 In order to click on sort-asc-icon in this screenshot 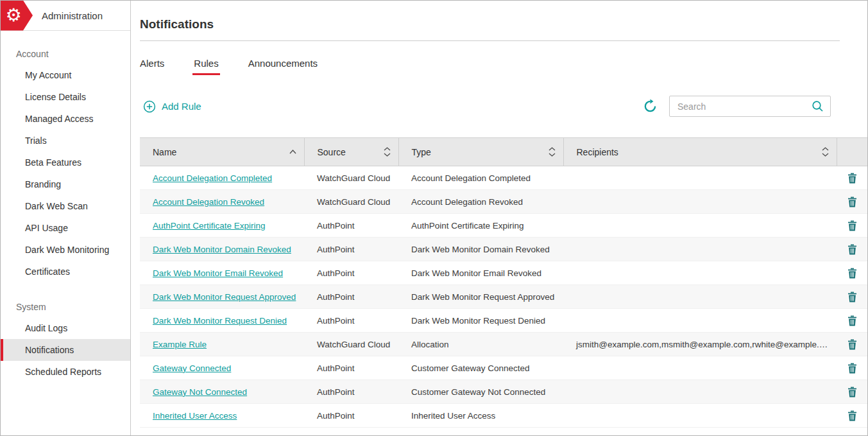, I will do `click(293, 152)`.